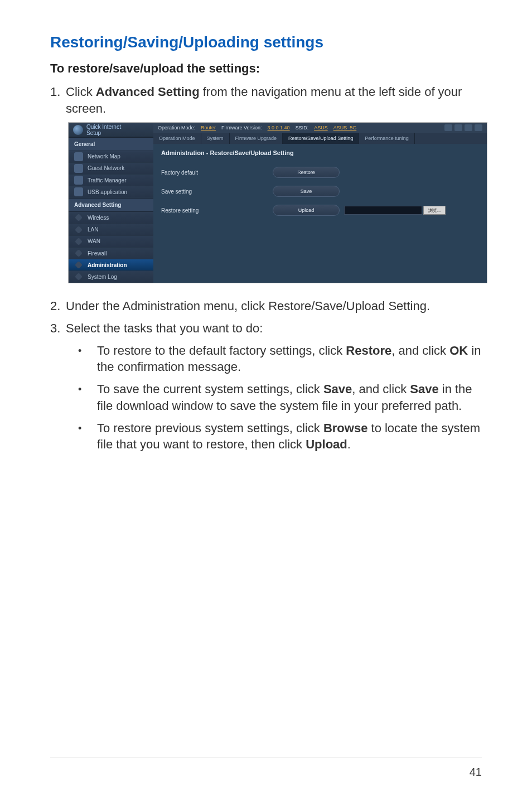  I want to click on system-log-icon, so click(79, 277).